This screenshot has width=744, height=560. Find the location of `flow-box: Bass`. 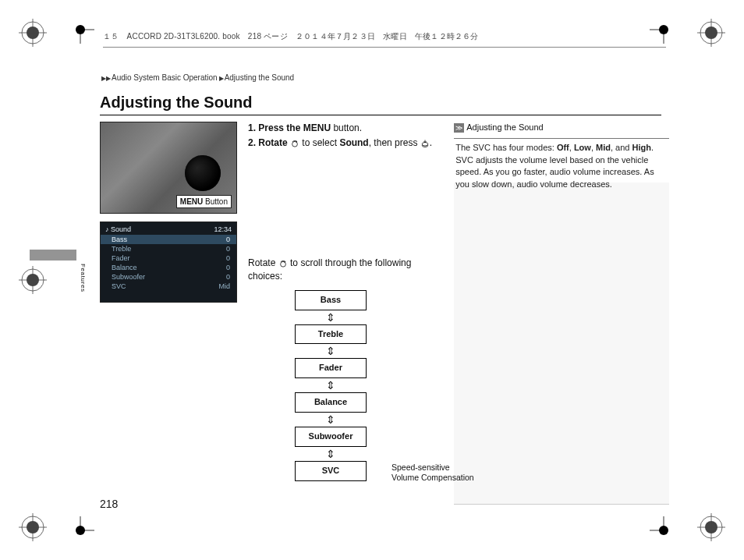

flow-box: Bass is located at coordinates (331, 300).